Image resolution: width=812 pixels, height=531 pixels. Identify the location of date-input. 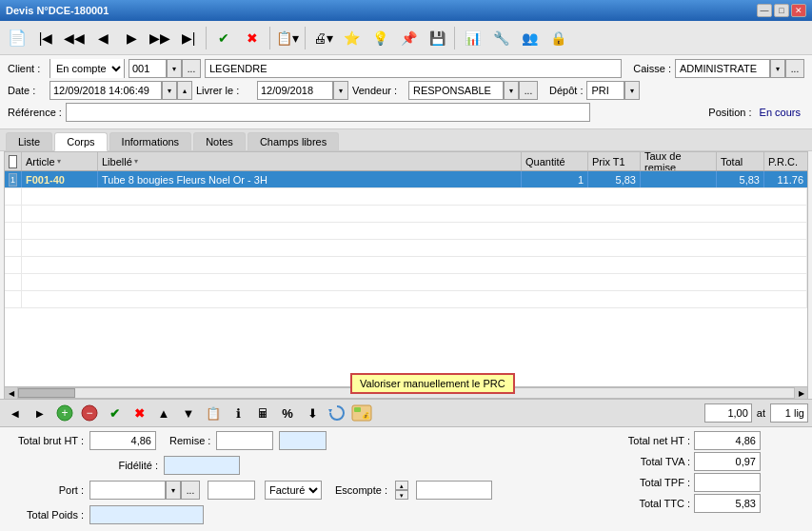
(106, 90).